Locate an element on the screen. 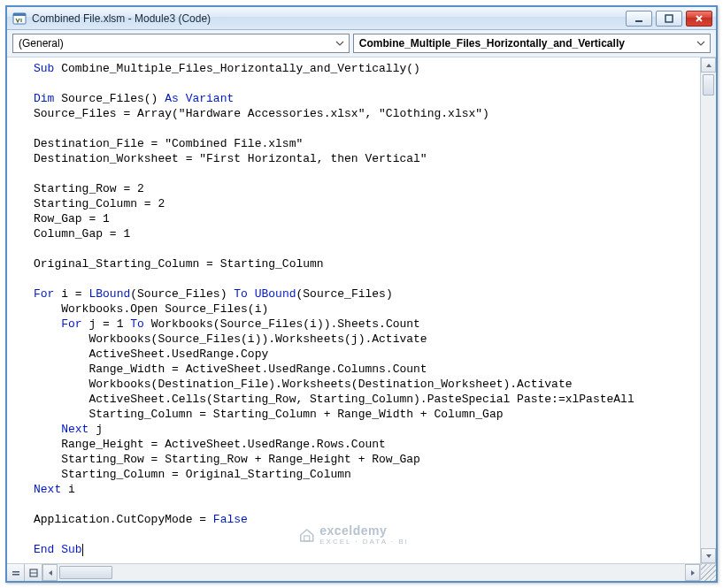  proc-selector-row: (General) Combine_Multiple_Files_Horizon… is located at coordinates (361, 44).